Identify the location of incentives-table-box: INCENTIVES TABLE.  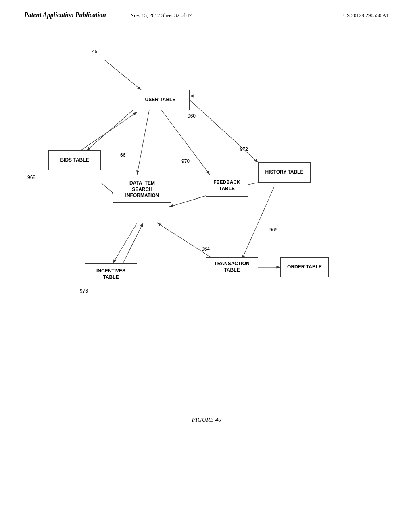
(111, 274).